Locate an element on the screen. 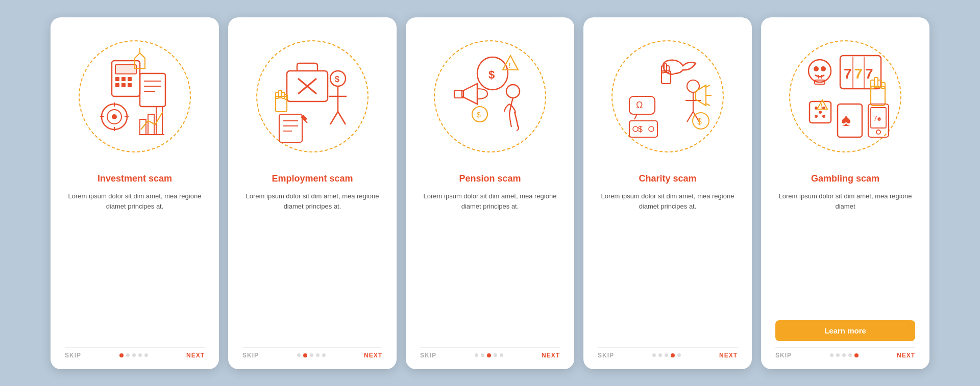 This screenshot has width=980, height=386. dots-charity is located at coordinates (667, 355).